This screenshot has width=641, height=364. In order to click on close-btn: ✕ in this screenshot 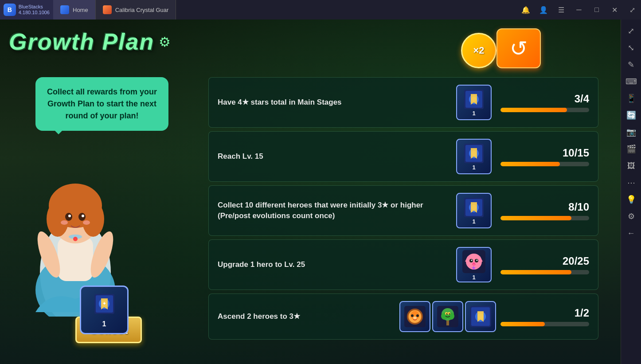, I will do `click(614, 10)`.